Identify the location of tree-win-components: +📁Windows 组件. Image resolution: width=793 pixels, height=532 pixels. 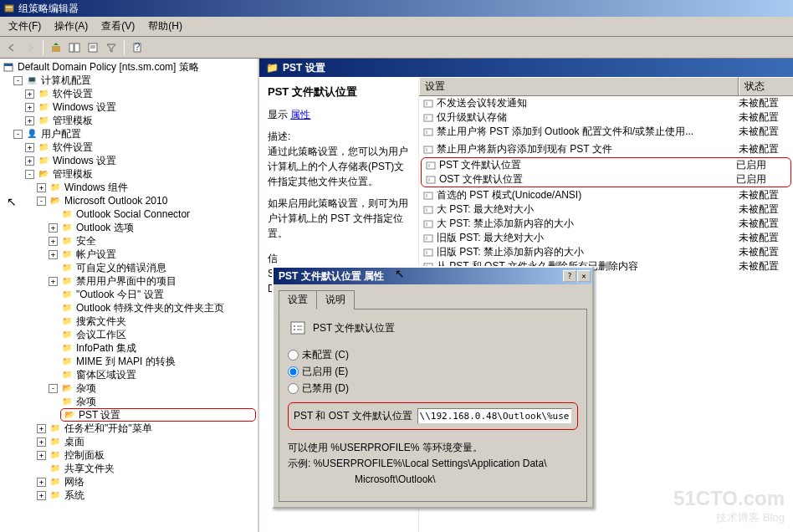
(146, 187).